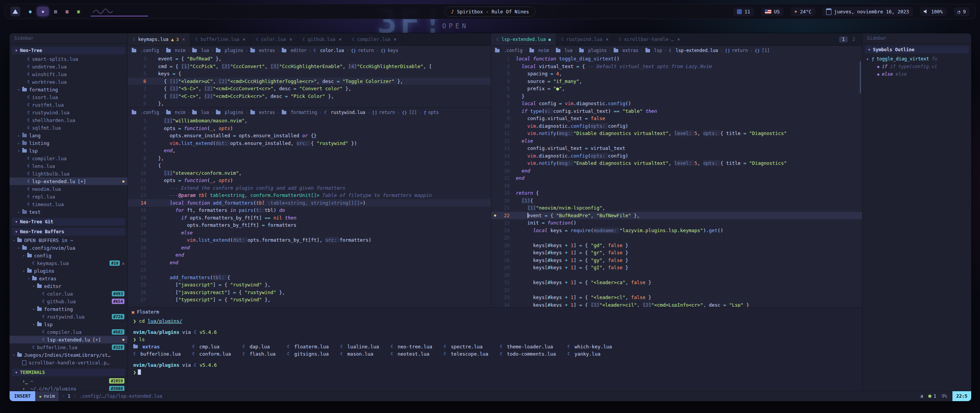 Image resolution: width=980 pixels, height=413 pixels. I want to click on workspace-button-3: ▤, so click(56, 11).